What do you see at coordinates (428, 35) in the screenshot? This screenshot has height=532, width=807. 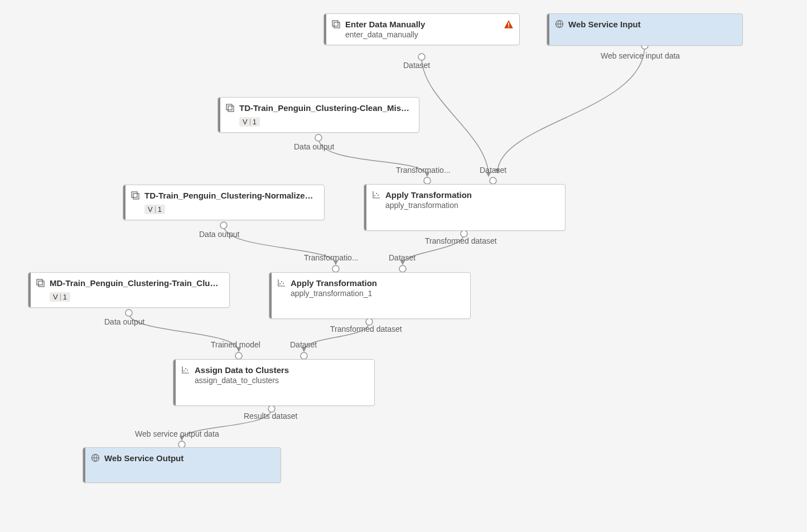 I see `node-subtitle: enter_data_manually` at bounding box center [428, 35].